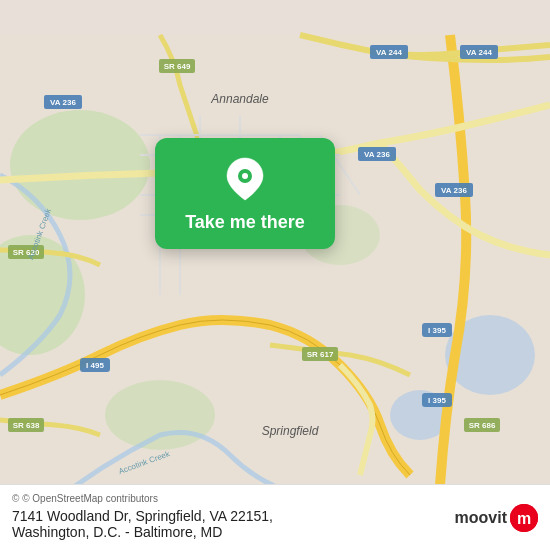 Image resolution: width=550 pixels, height=550 pixels. I want to click on svg-text: SR 649, so click(178, 66).